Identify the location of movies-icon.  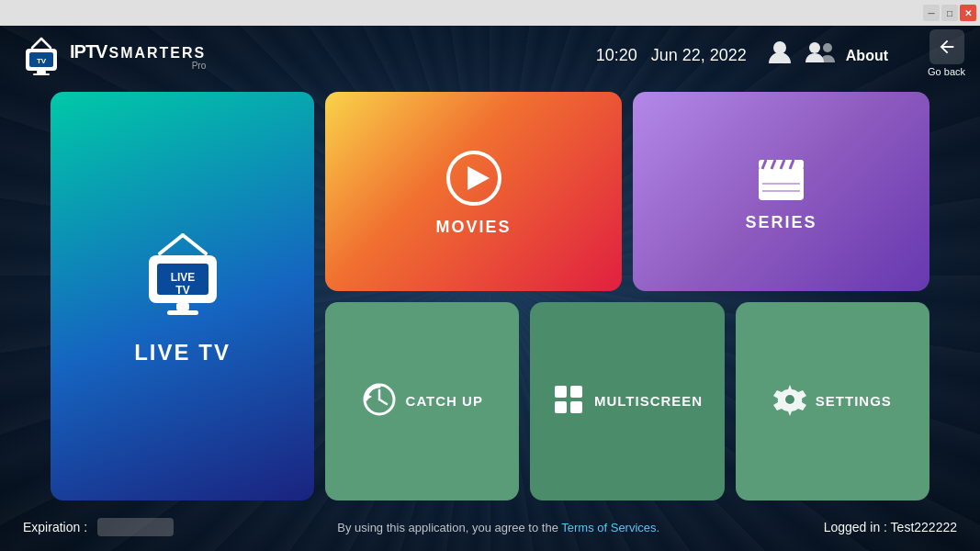
(474, 180).